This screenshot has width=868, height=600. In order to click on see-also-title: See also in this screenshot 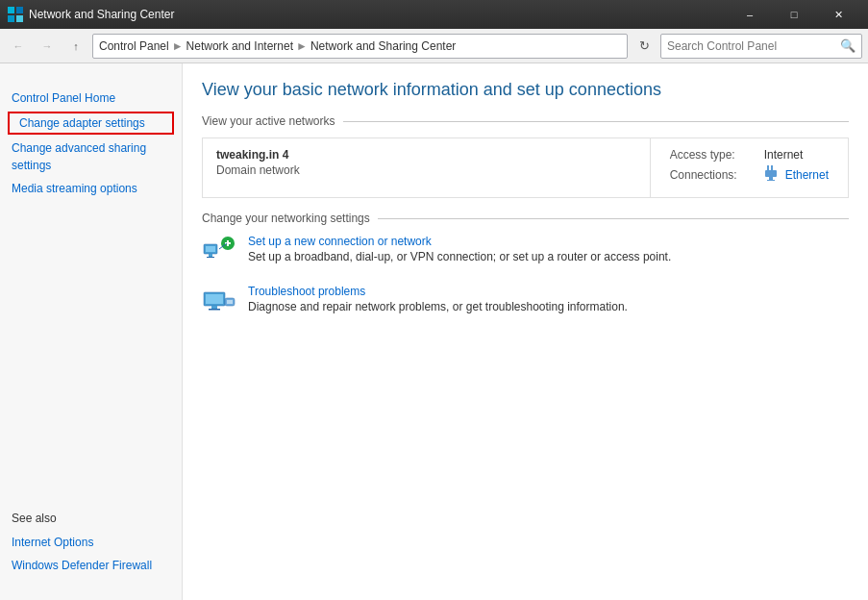, I will do `click(90, 518)`.